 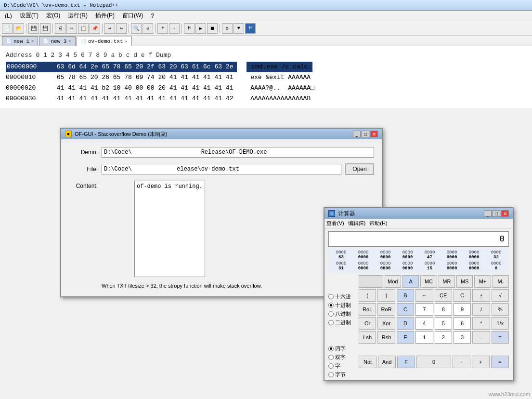 I want to click on menu-plugins: 插件(P), so click(x=105, y=15).